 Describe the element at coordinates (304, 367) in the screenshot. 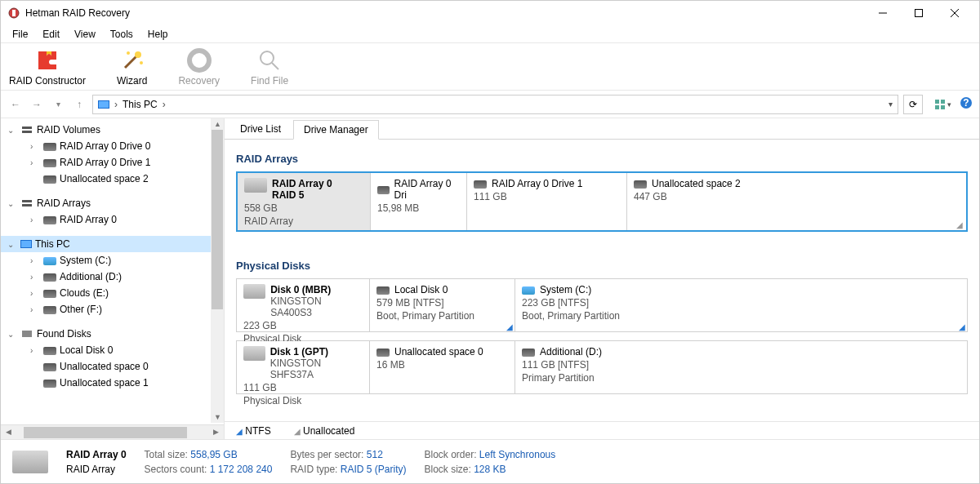

I see `disk-header: Disk 1 (GPT) KINGSTON SHFS37A 111 GB Phy…` at that location.